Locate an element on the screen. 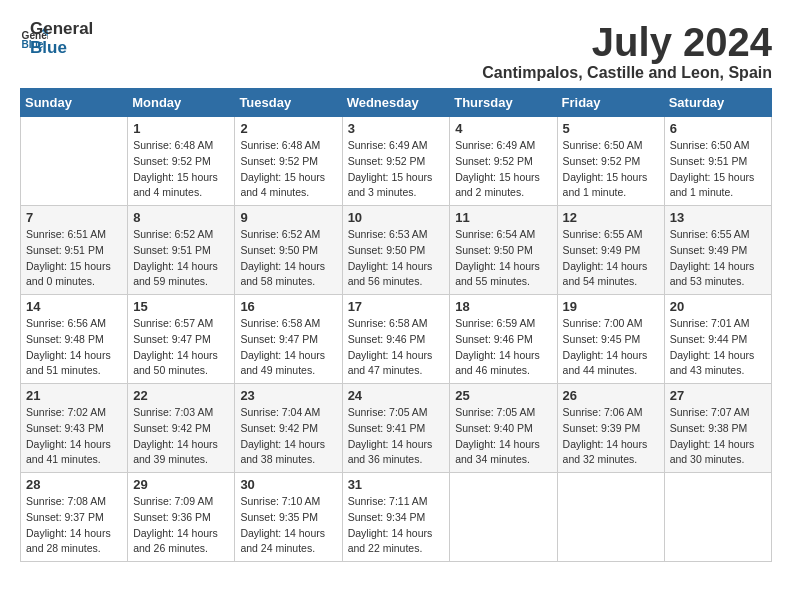 The width and height of the screenshot is (792, 612). calendar-cell: 21Sunrise: 7:02 AMSunset: 9:43 PMDayligh… is located at coordinates (74, 428).